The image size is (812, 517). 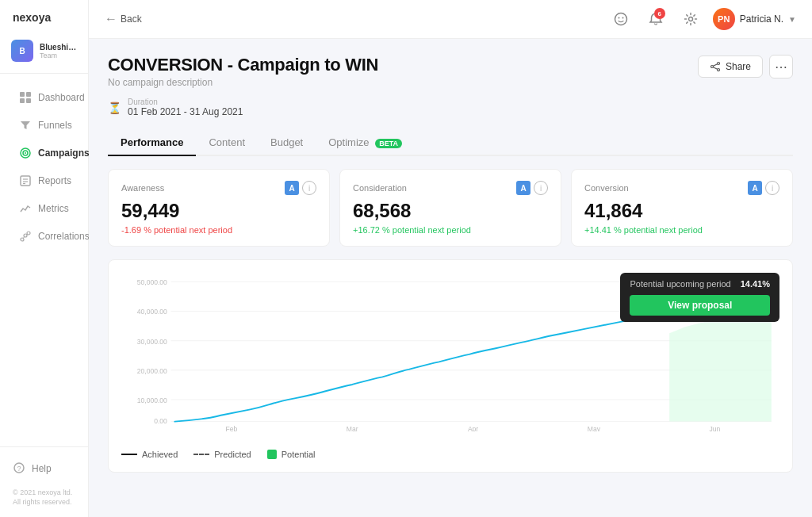 I want to click on campaigns-label: Campaigns, so click(x=63, y=153).